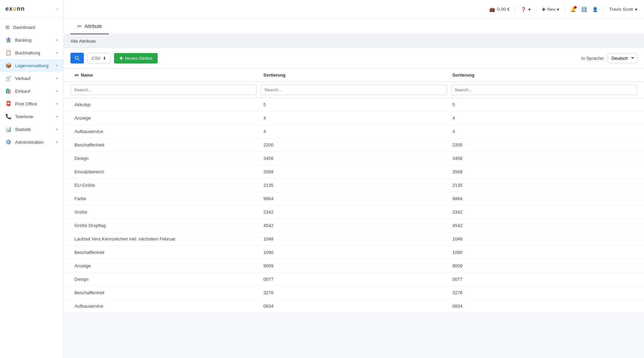 The image size is (644, 358). Describe the element at coordinates (543, 253) in the screenshot. I see `cell-sort2: 1090` at that location.